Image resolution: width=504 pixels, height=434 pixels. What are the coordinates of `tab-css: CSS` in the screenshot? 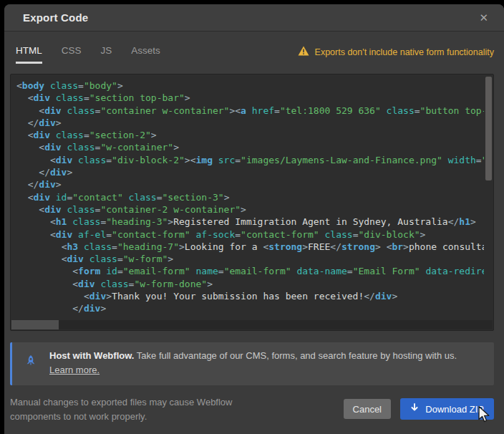 It's located at (72, 54).